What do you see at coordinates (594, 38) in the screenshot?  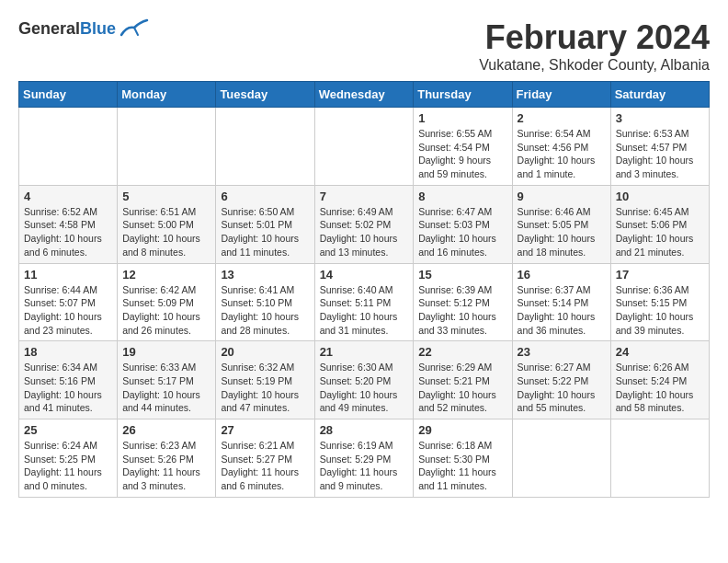 I see `main-title: February 2024` at bounding box center [594, 38].